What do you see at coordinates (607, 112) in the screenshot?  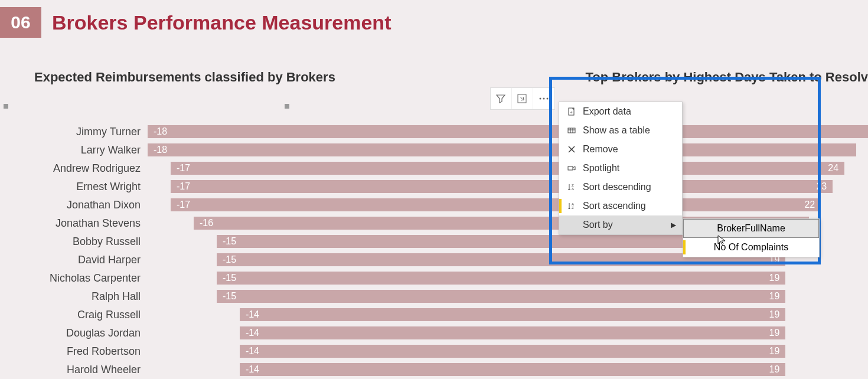 I see `menu-label: Export data` at bounding box center [607, 112].